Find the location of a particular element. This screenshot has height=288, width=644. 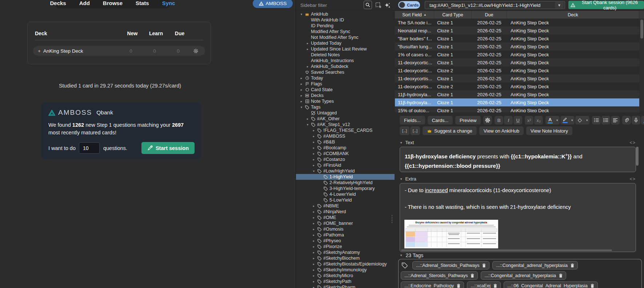

sidebar-item-ninjanerd: ▸#NinjaNerd is located at coordinates (345, 212).